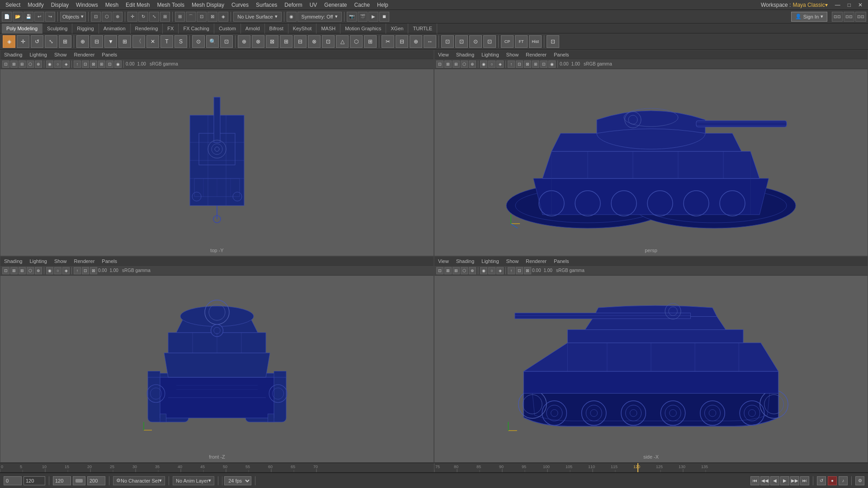 This screenshot has width=868, height=488. I want to click on timeline-settings-btn: ⚙, so click(860, 481).